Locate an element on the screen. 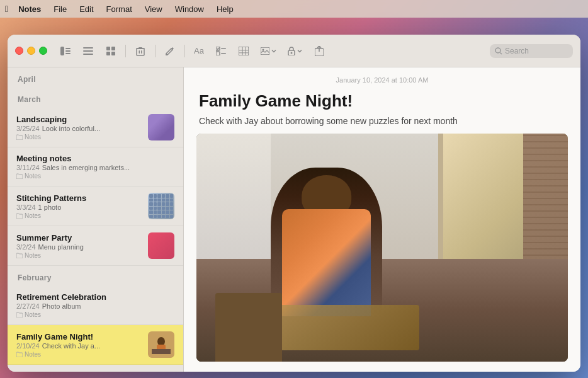 This screenshot has height=378, width=588. sidebar-icon is located at coordinates (65, 51).